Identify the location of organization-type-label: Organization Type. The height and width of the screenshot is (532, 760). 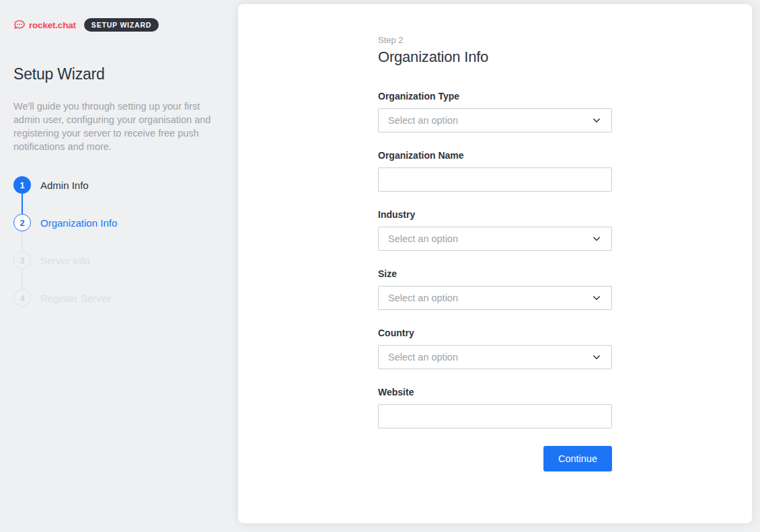
(495, 96).